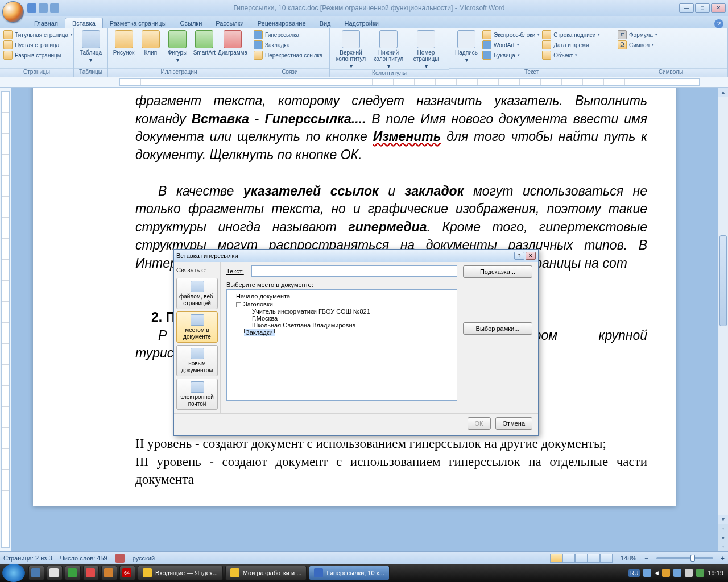 The width and height of the screenshot is (728, 582). I want to click on browse-object-icon: ●, so click(723, 538).